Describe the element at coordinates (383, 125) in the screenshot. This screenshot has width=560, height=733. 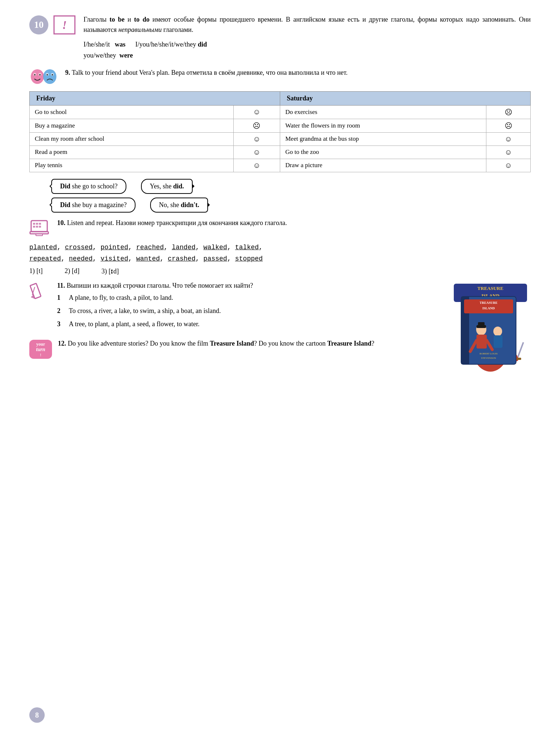
I see `saturday-task-2: Water the flowers in my room` at that location.